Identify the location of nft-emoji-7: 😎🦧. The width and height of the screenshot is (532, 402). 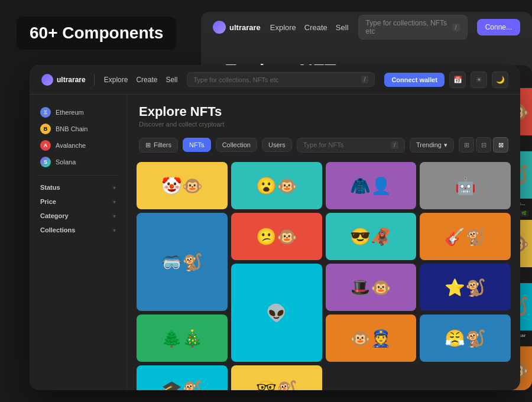
(371, 236).